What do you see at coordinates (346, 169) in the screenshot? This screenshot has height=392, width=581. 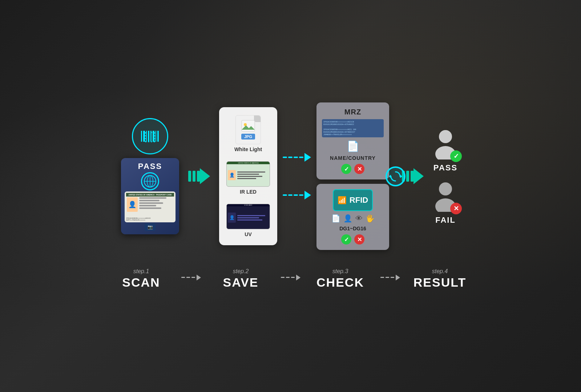 I see `mrz-pass-icon: ✓` at bounding box center [346, 169].